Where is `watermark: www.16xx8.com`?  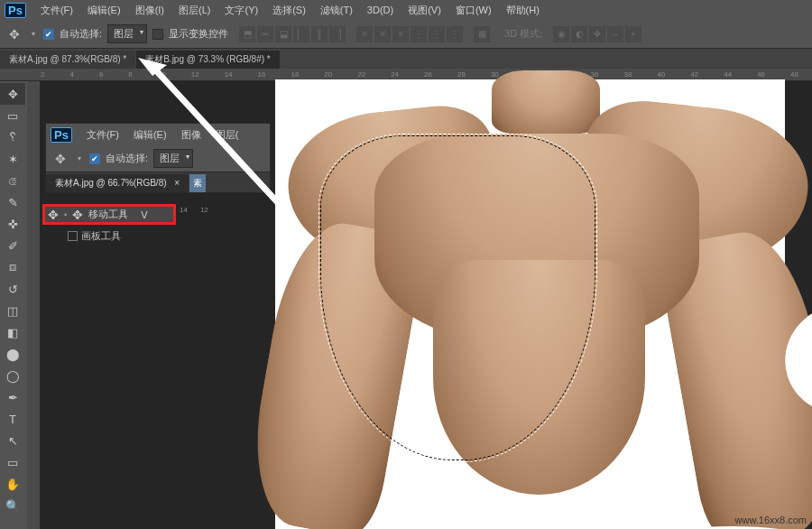
watermark: www.16xx8.com is located at coordinates (770, 520).